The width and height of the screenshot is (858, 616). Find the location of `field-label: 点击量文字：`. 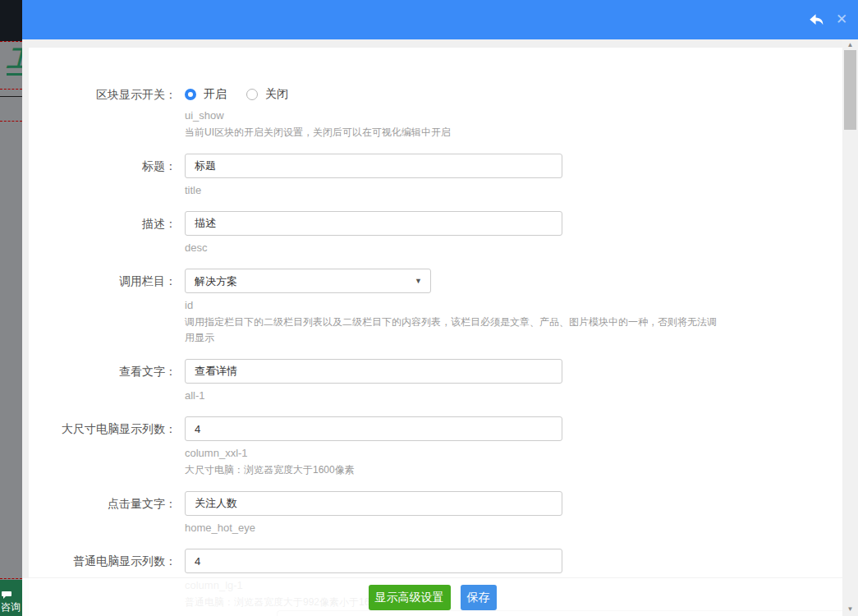

field-label: 点击量文字： is located at coordinates (107, 513).